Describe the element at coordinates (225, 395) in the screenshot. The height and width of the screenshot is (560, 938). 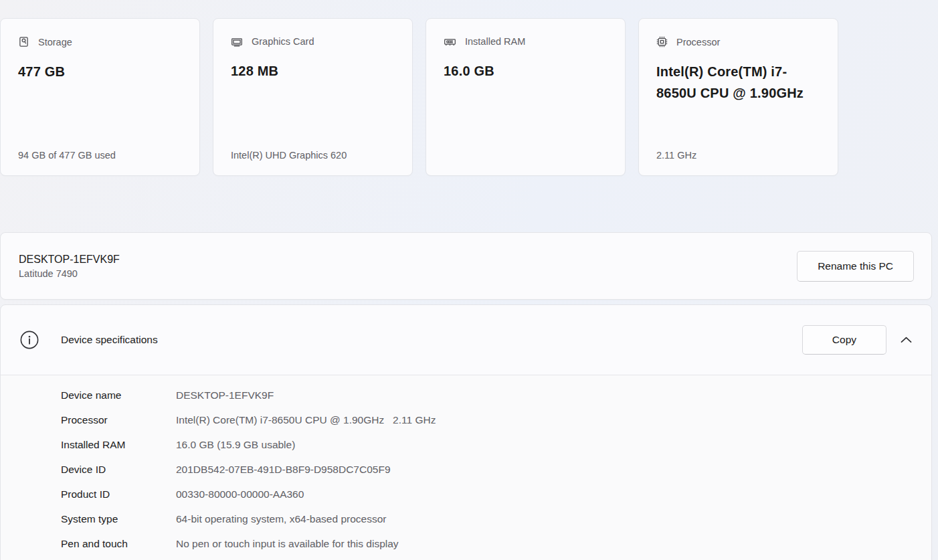
I see `spec-value: DESKTOP-1EFVK9F` at that location.